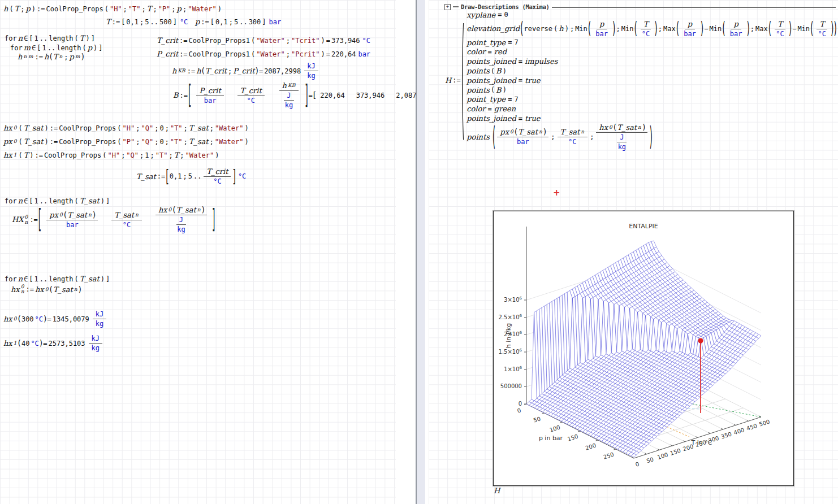 The image size is (838, 504). Describe the element at coordinates (702, 443) in the screenshot. I see `y-axis-label: T in °C` at that location.